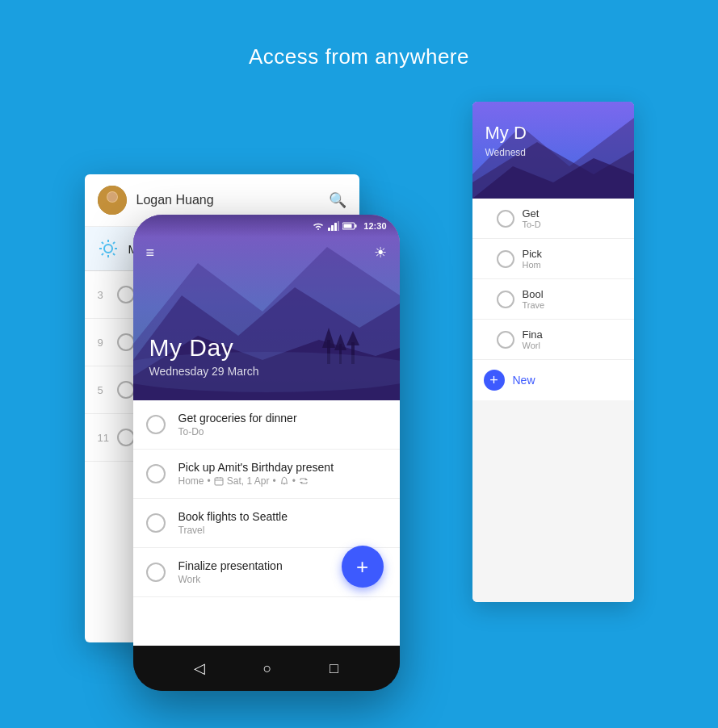 The width and height of the screenshot is (718, 728). Describe the element at coordinates (106, 342) in the screenshot. I see `item-number-2: 9` at that location.